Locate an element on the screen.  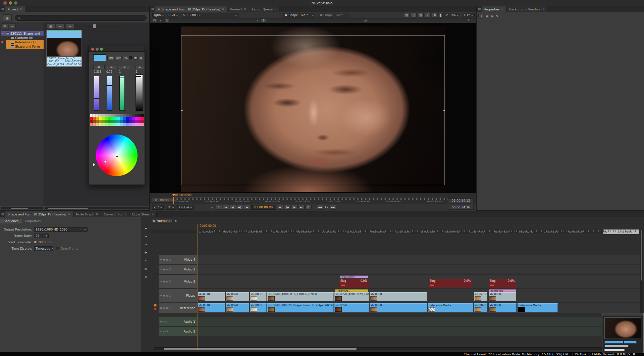
track-header-audio1: ≡◁)LAudio 1 is located at coordinates (178, 321).